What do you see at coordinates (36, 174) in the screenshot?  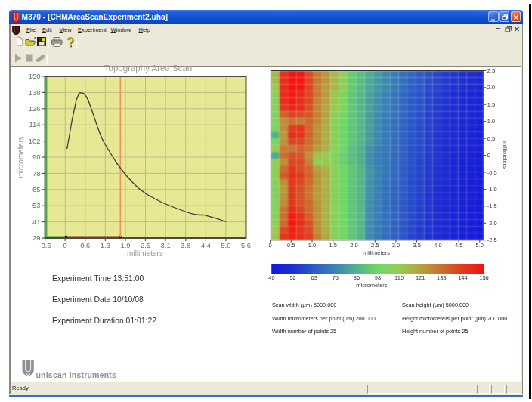 I see `svg-text: 78` at bounding box center [36, 174].